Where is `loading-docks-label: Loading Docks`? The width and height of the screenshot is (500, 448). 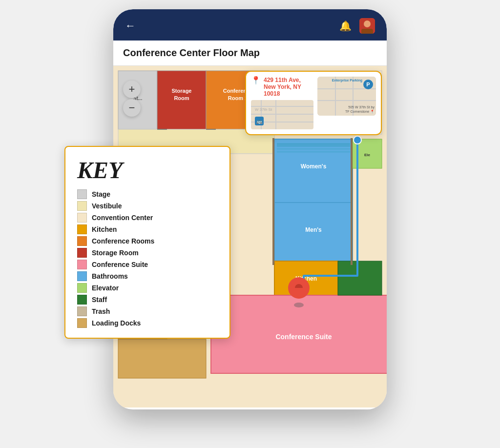 loading-docks-label: Loading Docks is located at coordinates (116, 323).